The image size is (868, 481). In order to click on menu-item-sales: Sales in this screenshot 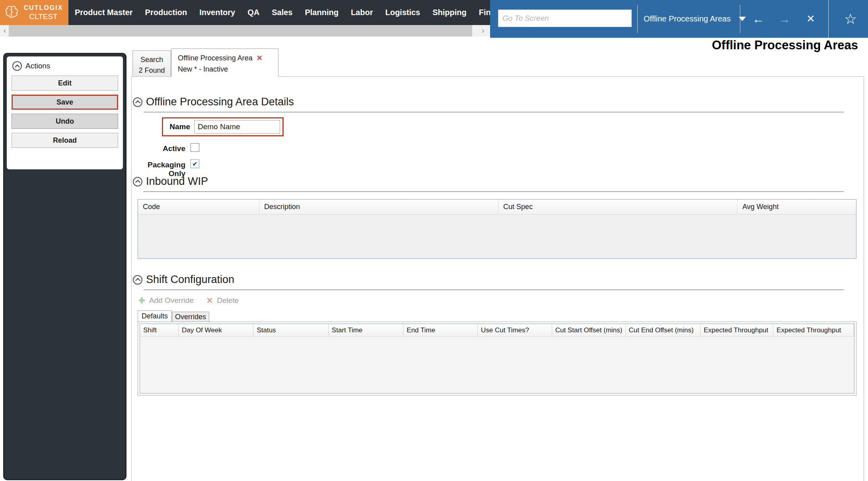, I will do `click(282, 13)`.